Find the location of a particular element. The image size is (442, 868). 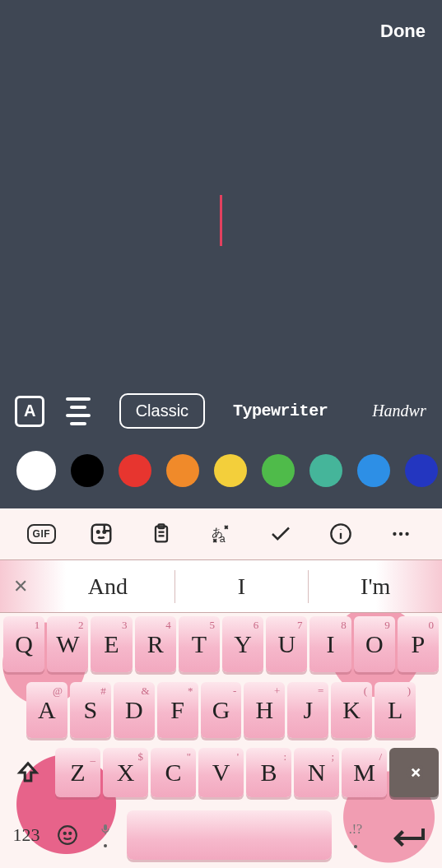

key-row-3: _Z$X"C'V:B;N/M is located at coordinates (221, 773).